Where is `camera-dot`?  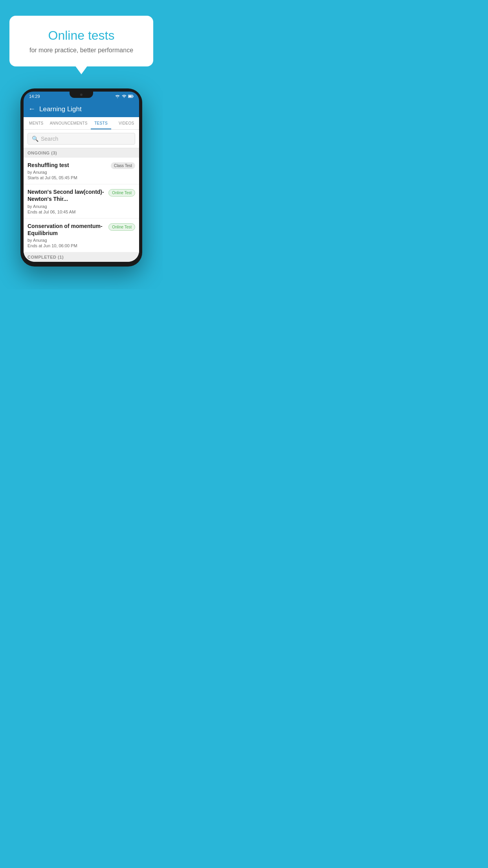
camera-dot is located at coordinates (81, 95).